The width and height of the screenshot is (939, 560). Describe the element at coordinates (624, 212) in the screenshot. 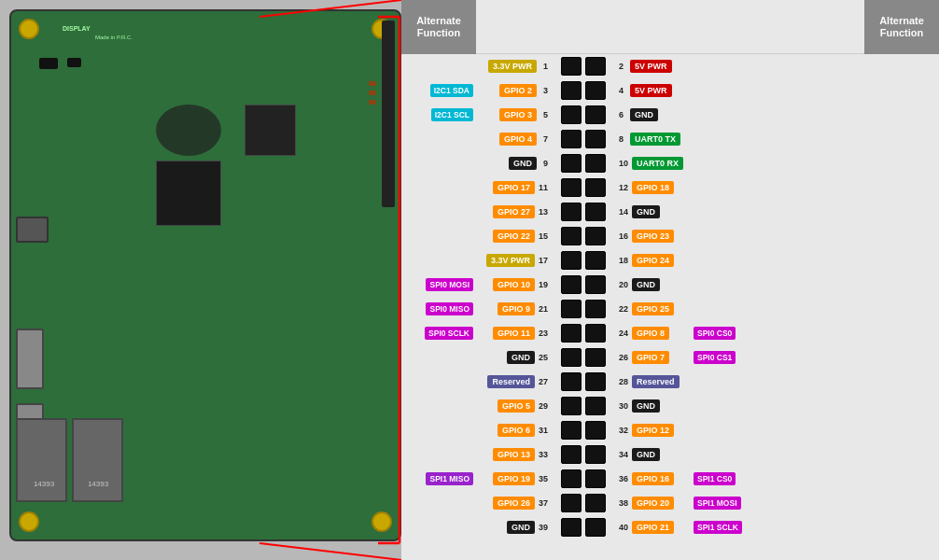

I see `pin-number-right: 14` at that location.